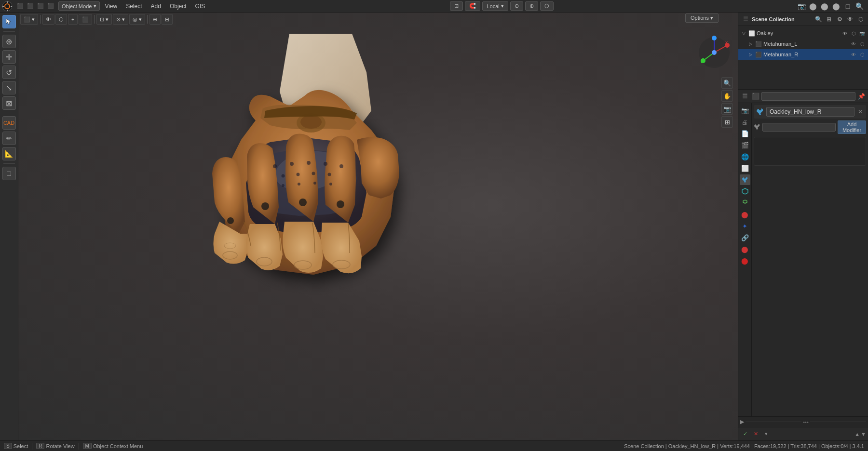  I want to click on outliner-expand-icon: ⊞, so click(829, 19).